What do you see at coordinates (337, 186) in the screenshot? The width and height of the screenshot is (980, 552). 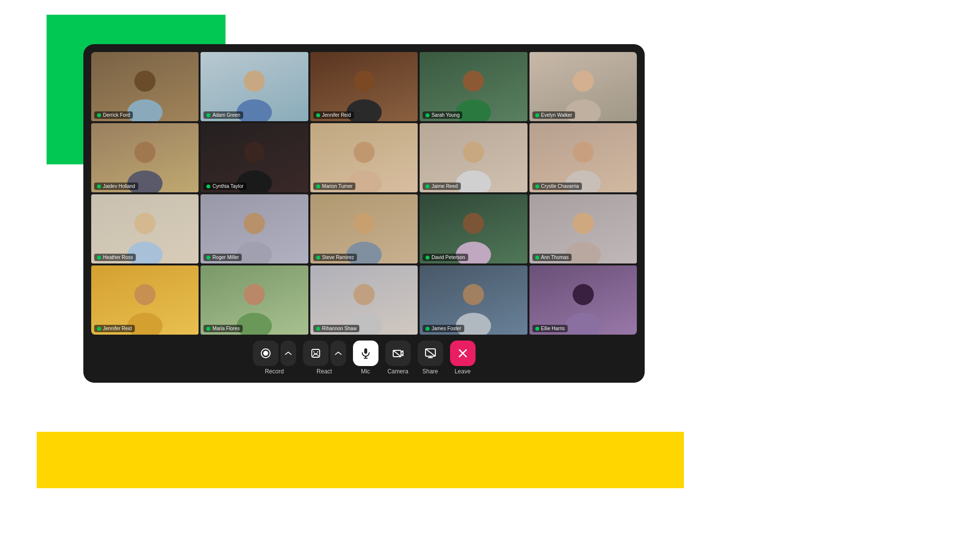 I see `participant-name: Marion Turner` at bounding box center [337, 186].